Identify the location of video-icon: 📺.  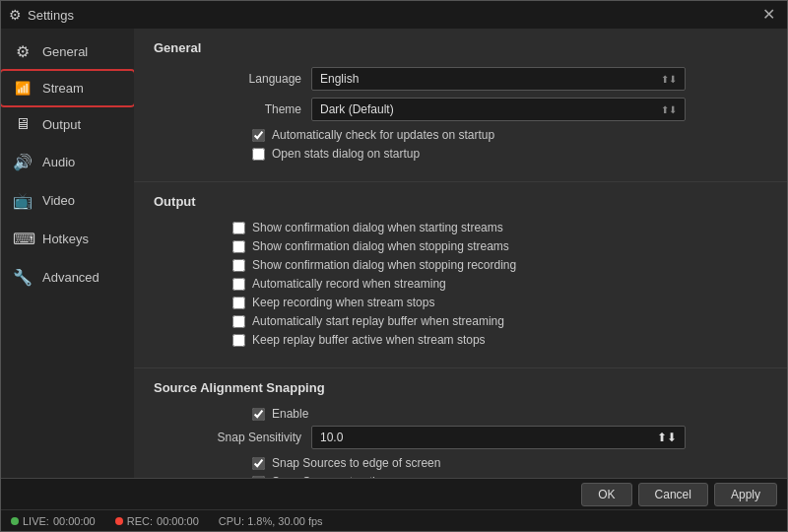
(23, 201).